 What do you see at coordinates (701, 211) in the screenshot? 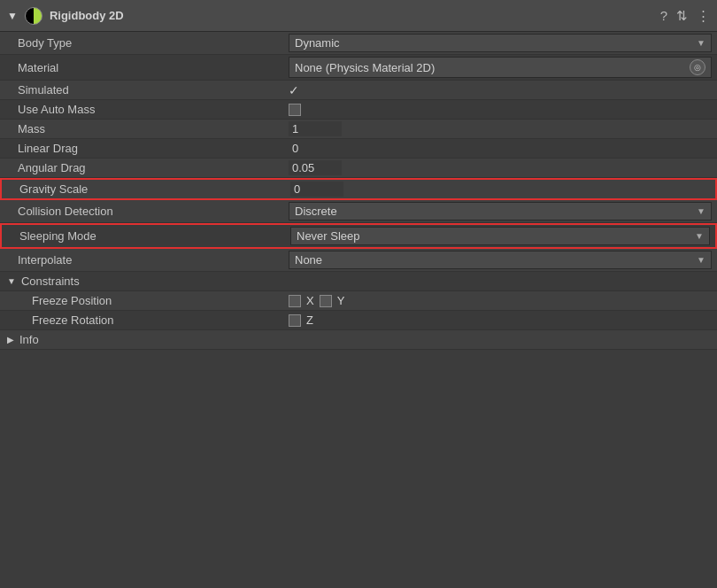
I see `collision-detection-arrow: ▼` at bounding box center [701, 211].